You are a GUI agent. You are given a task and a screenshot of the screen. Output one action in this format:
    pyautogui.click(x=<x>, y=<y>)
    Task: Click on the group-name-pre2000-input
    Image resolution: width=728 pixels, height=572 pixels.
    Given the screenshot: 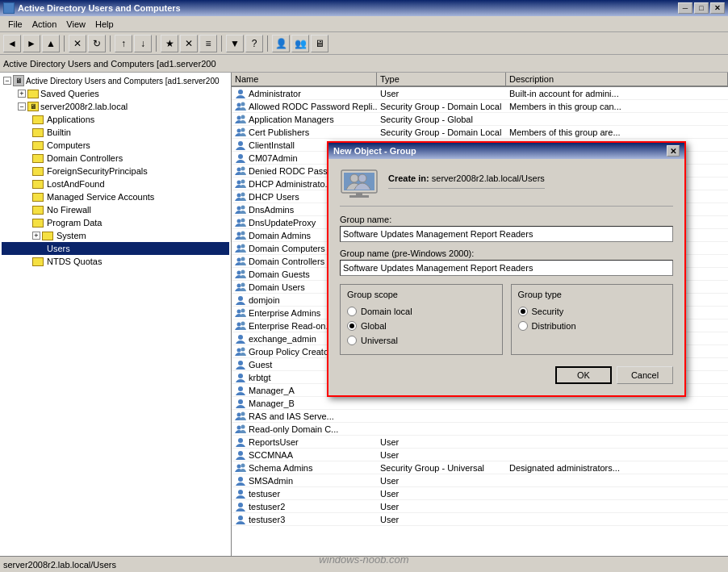 What is the action you would take?
    pyautogui.click(x=507, y=268)
    